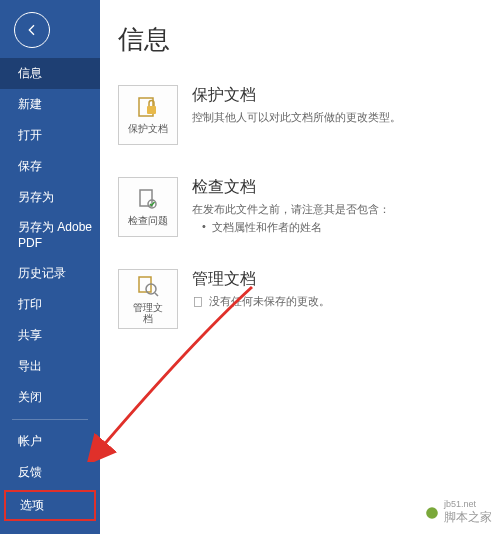  Describe the element at coordinates (36, 197) in the screenshot. I see `sidebar-label: 另存为` at that location.